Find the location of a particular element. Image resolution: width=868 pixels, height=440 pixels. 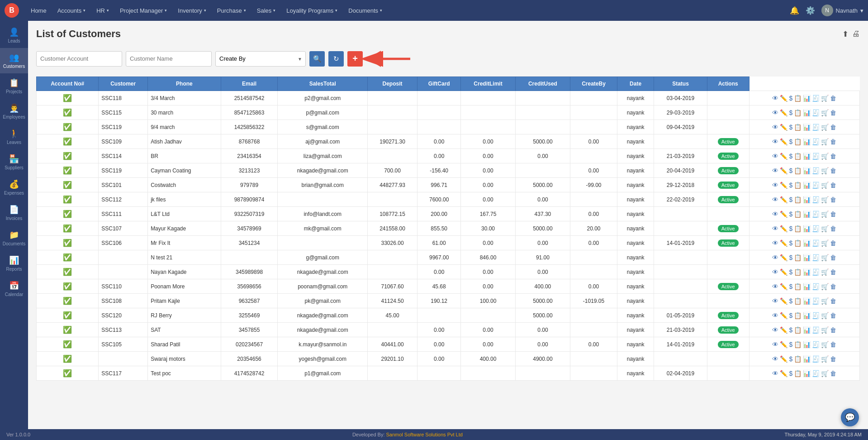

settings-icon: ⚙️ is located at coordinates (811, 11).